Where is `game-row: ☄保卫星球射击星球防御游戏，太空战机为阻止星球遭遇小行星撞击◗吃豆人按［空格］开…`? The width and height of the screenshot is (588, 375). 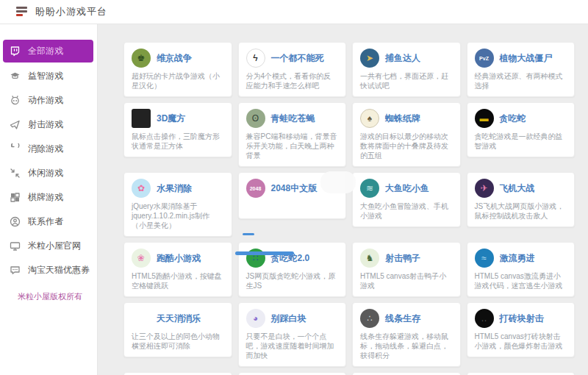
game-row: ☄保卫星球射击星球防御游戏，太空战机为阻止星球遭遇小行星撞击◗吃豆人按［空格］开… is located at coordinates (349, 374).